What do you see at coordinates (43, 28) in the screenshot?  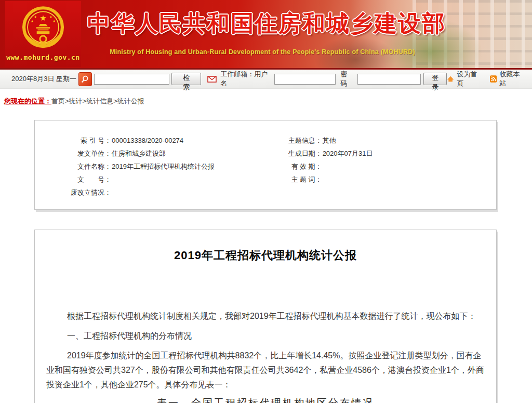 I see `national-emblem-icon: ★ ★ ★ ★ ★` at bounding box center [43, 28].